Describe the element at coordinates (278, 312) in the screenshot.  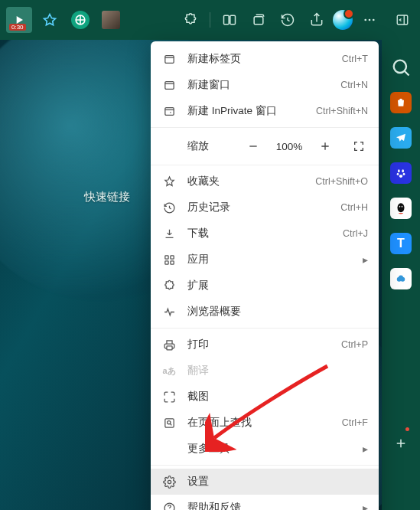
I see `menu-label: 浏览器概要` at that location.